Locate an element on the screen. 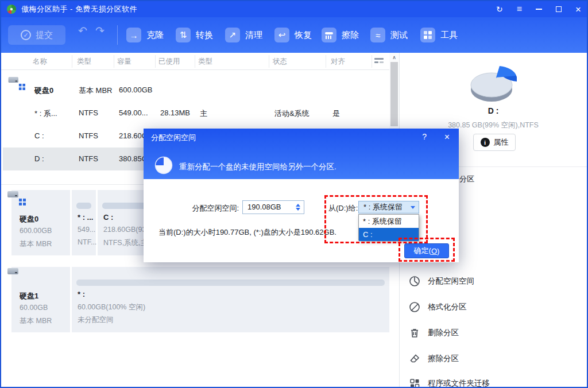 This screenshot has width=588, height=388. refresh-icon: ↻ is located at coordinates (500, 9).